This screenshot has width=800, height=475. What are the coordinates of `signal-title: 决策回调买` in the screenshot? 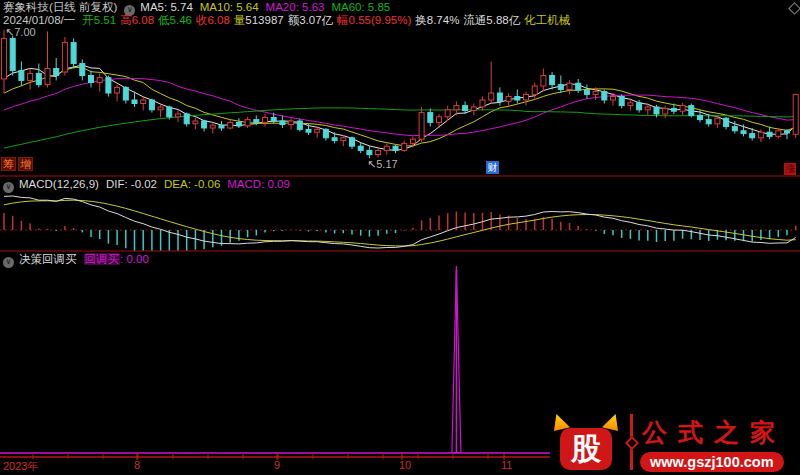 It's located at (48, 259).